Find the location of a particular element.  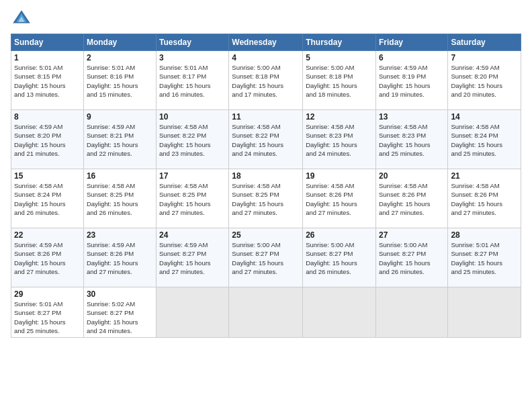

calendar-cell: 22Sunrise: 4:59 AMSunset: 8:26 PMDayligh… is located at coordinates (48, 258).